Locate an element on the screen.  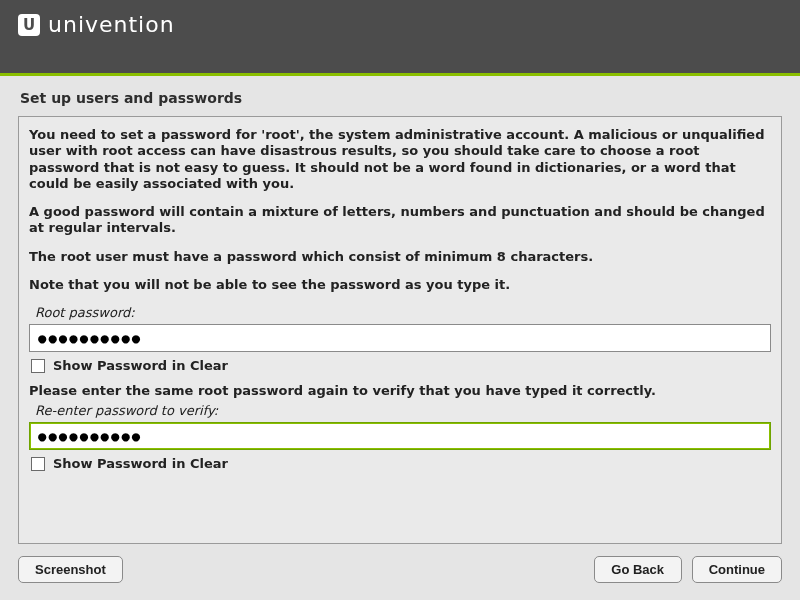
brand-name: univention is located at coordinates (112, 24).